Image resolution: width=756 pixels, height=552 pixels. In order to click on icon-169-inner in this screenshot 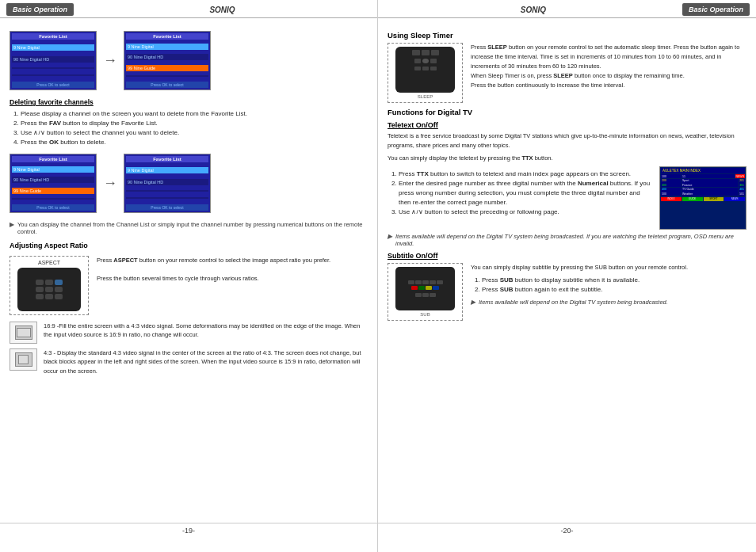, I will do `click(24, 333)`.